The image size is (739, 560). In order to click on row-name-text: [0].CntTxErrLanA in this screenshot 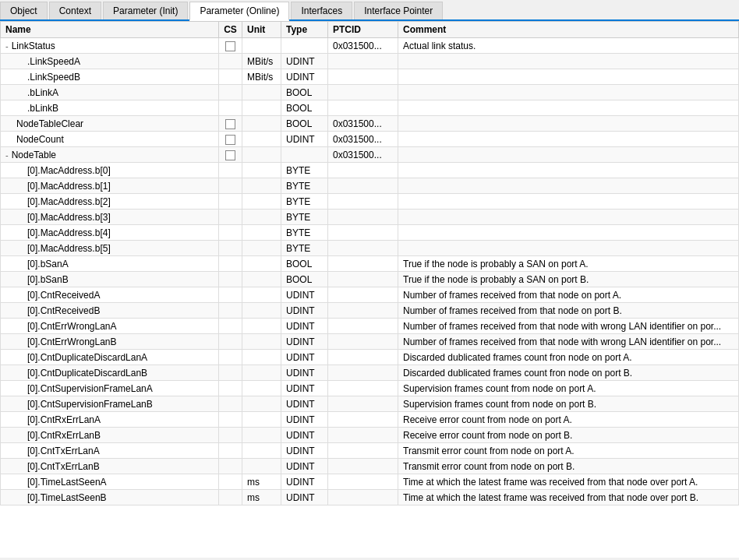, I will do `click(64, 451)`.